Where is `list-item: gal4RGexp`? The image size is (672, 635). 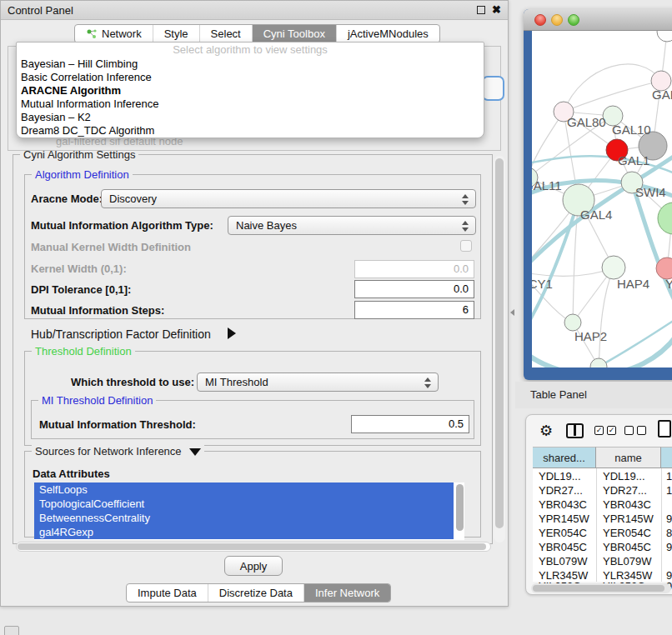
list-item: gal4RGexp is located at coordinates (243, 532).